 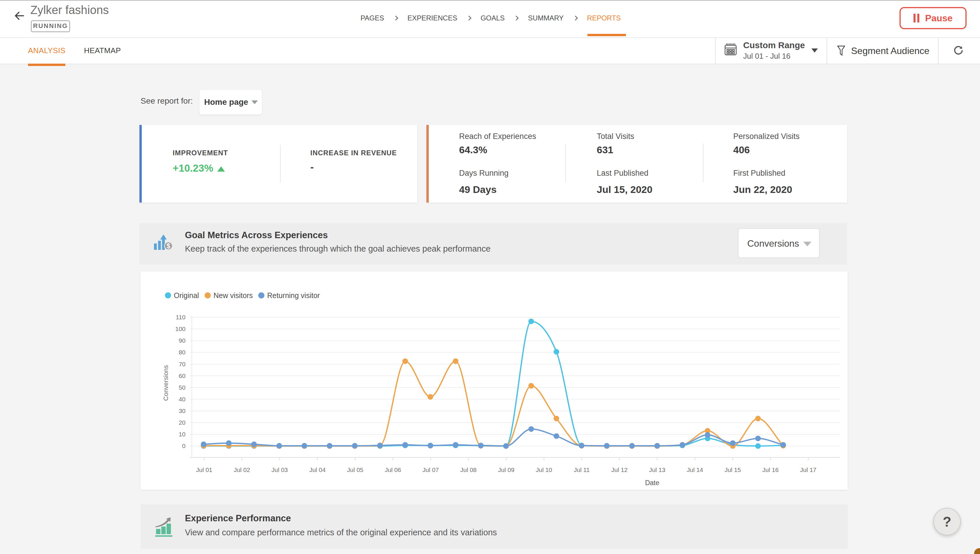 I want to click on svg-text: Jul 15, so click(x=733, y=470).